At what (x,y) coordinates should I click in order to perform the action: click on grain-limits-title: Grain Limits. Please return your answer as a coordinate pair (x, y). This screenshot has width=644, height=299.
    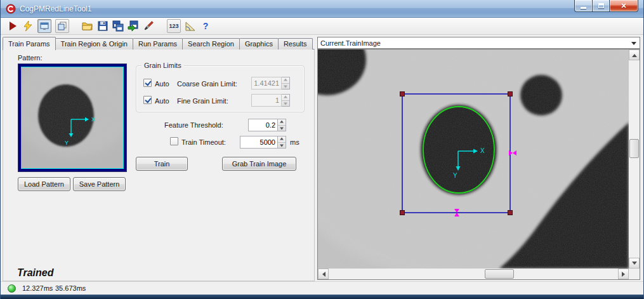
    Looking at the image, I should click on (162, 65).